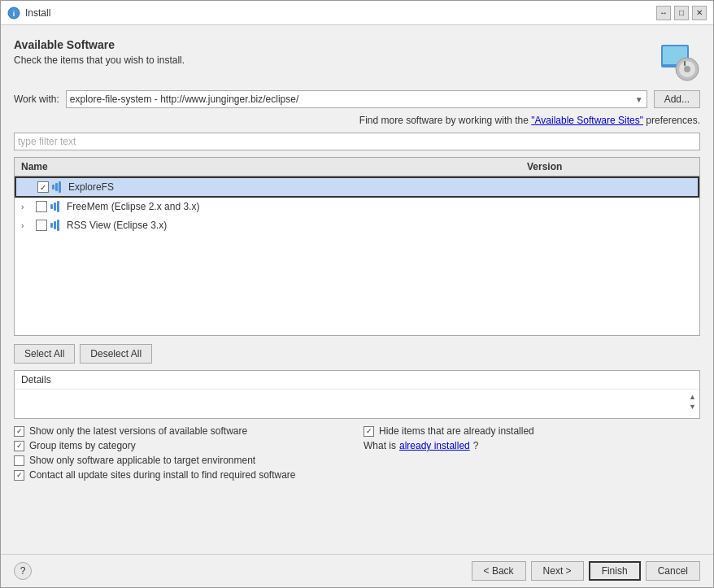 This screenshot has width=714, height=588. What do you see at coordinates (14, 13) in the screenshot?
I see `install-icon: i` at bounding box center [14, 13].